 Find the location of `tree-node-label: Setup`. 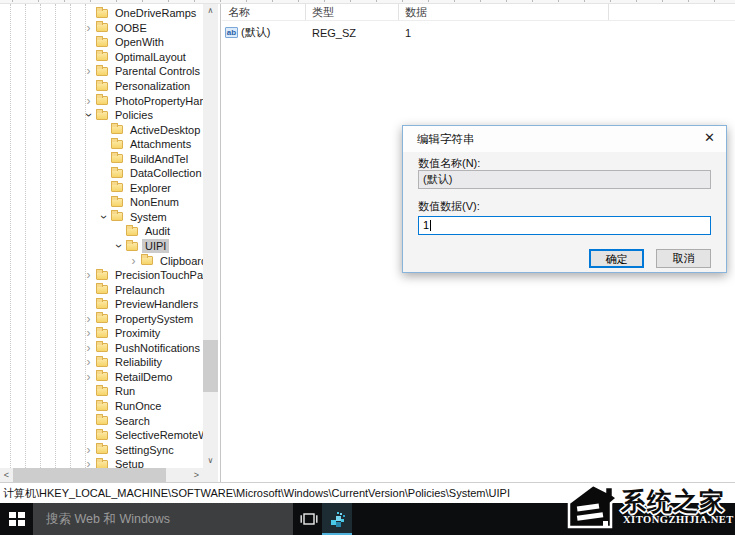

tree-node-label: Setup is located at coordinates (130, 462).